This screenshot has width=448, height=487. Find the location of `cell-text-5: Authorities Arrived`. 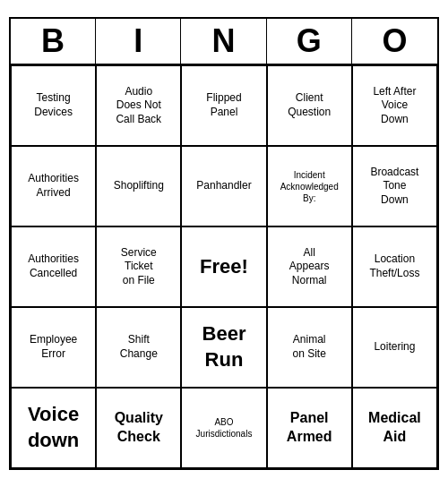

cell-text-5: Authorities Arrived is located at coordinates (54, 186).